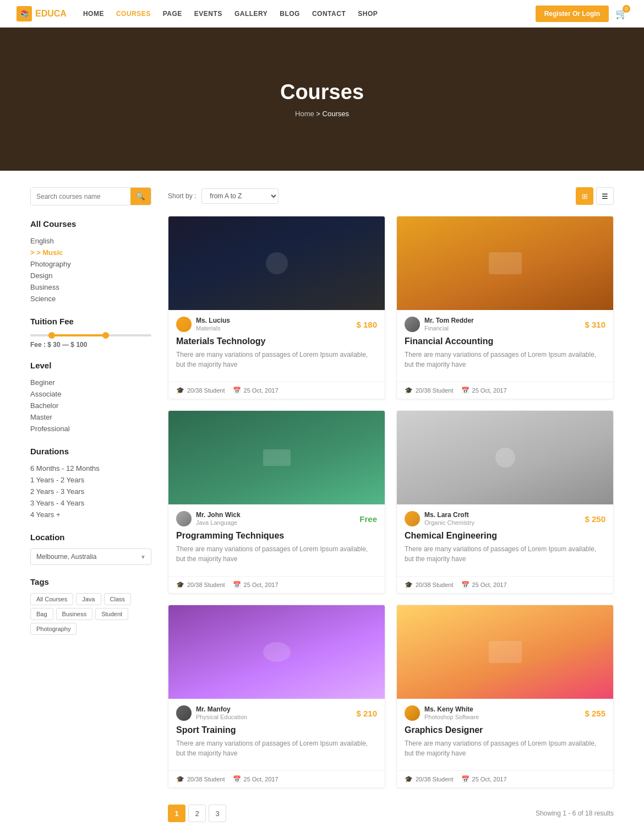 Image resolution: width=644 pixels, height=826 pixels. What do you see at coordinates (274, 713) in the screenshot?
I see `course-instructor-5: Mr. Manfoy Physical Education` at bounding box center [274, 713].